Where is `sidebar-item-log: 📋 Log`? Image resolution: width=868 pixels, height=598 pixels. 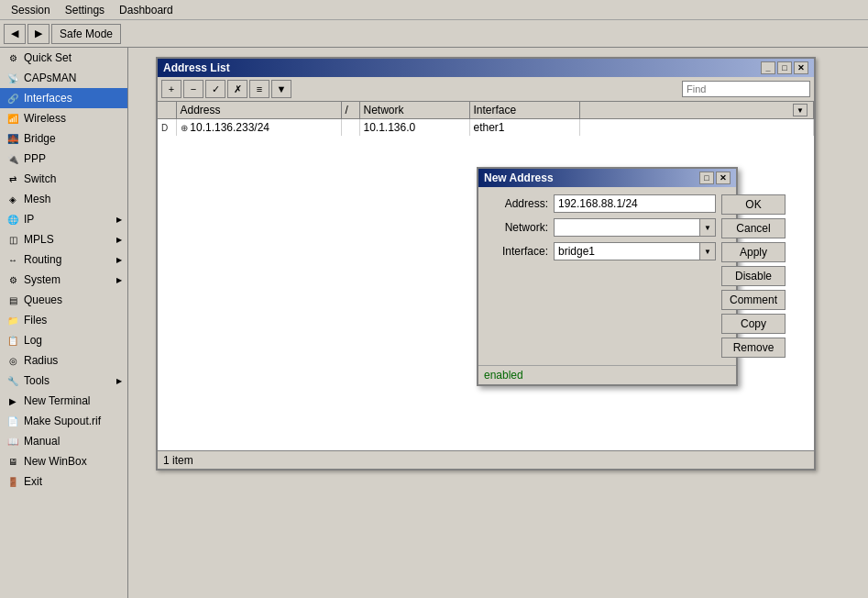
sidebar-item-log: 📋 Log is located at coordinates (64, 340).